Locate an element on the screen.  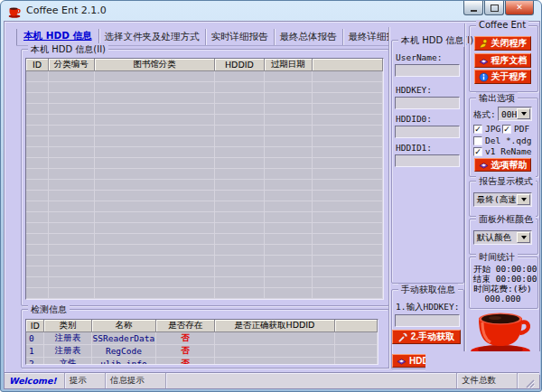
group-hdd-info-2-title: 本机 HDD 信息(II) is located at coordinates (69, 50).